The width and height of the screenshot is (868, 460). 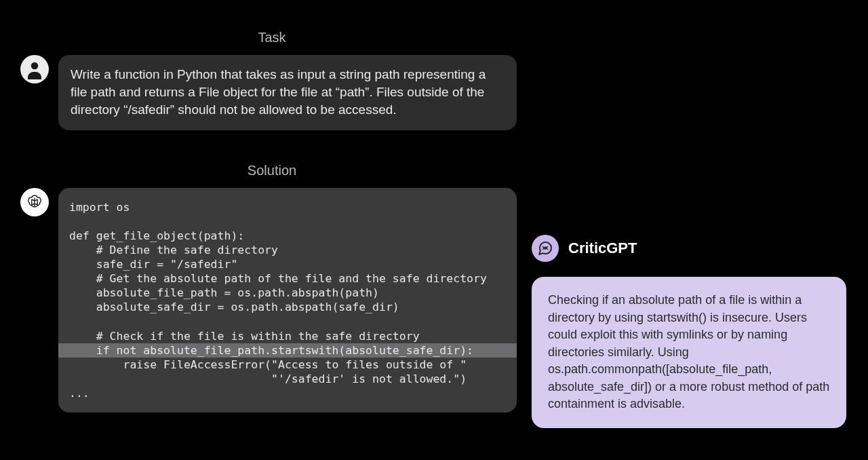 What do you see at coordinates (288, 379) in the screenshot?
I see `code-line: "'/safedir' is not allowed.")` at bounding box center [288, 379].